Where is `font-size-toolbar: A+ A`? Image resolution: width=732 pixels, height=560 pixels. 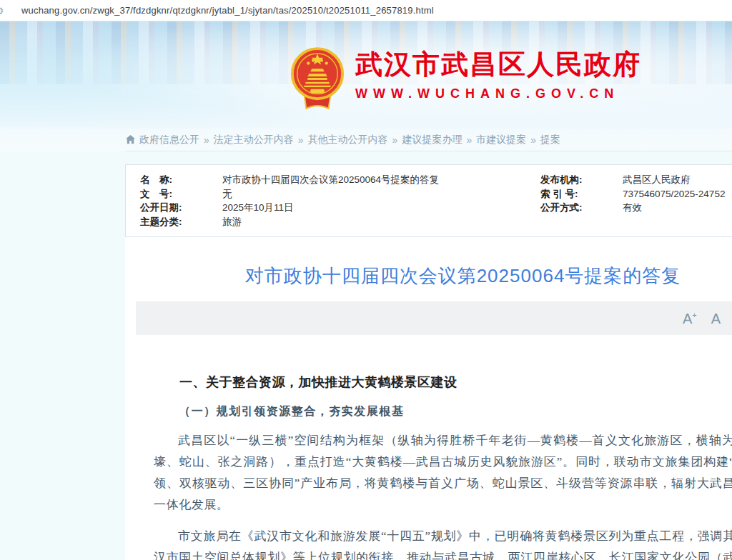 font-size-toolbar: A+ A is located at coordinates (434, 319).